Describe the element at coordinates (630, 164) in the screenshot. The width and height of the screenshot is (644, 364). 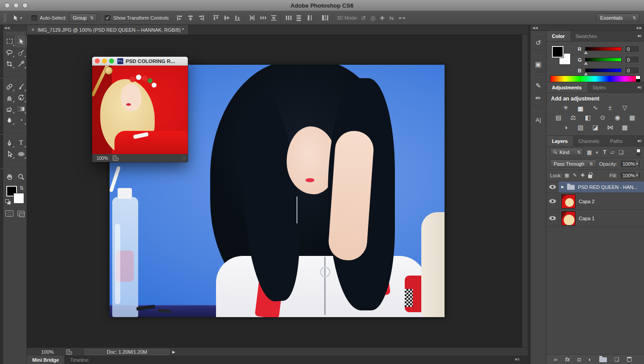
I see `opacity-field: 100% ▾` at that location.